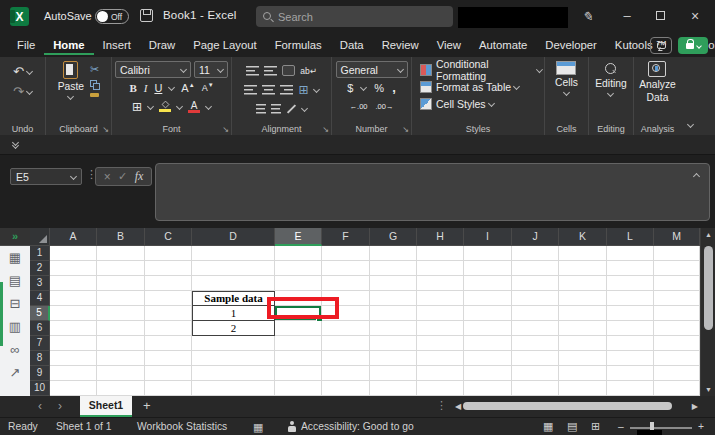 The width and height of the screenshot is (715, 435). Describe the element at coordinates (696, 176) in the screenshot. I see `collapse-formula-bar-icon` at that location.